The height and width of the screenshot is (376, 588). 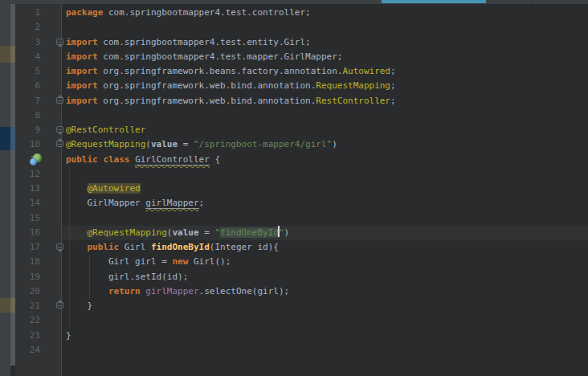 What do you see at coordinates (34, 162) in the screenshot?
I see `bean-badge-icon` at bounding box center [34, 162].